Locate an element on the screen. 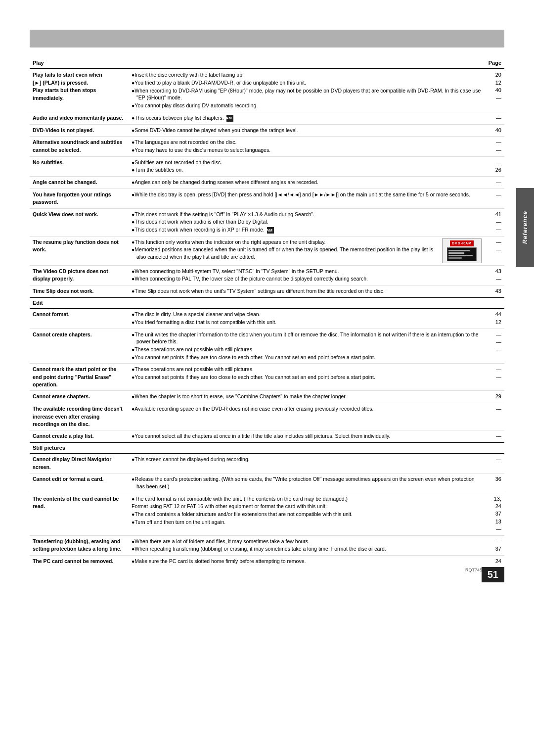 The image size is (534, 756). detail-item: ●You tried formatting a disc that is not… is located at coordinates (307, 323).